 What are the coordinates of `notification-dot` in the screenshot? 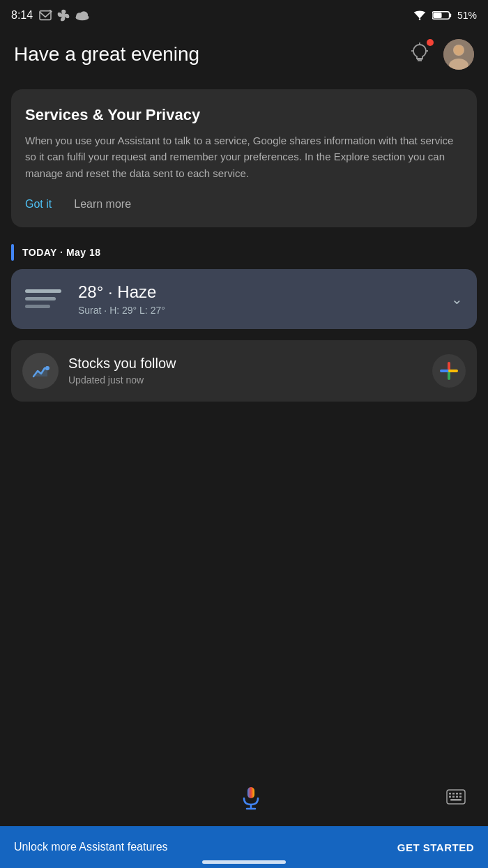 It's located at (430, 43).